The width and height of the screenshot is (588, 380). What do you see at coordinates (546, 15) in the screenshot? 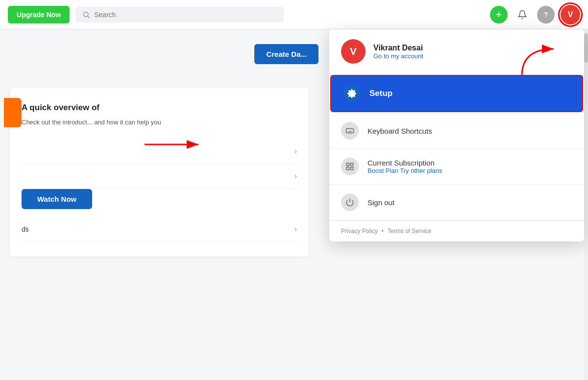
I see `help-button: ?` at bounding box center [546, 15].